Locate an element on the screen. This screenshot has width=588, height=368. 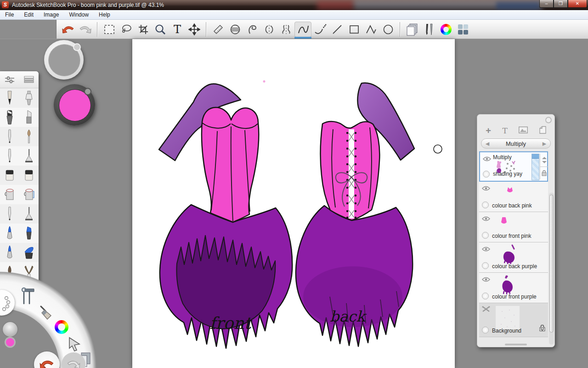
lasso-select-icon is located at coordinates (126, 29).